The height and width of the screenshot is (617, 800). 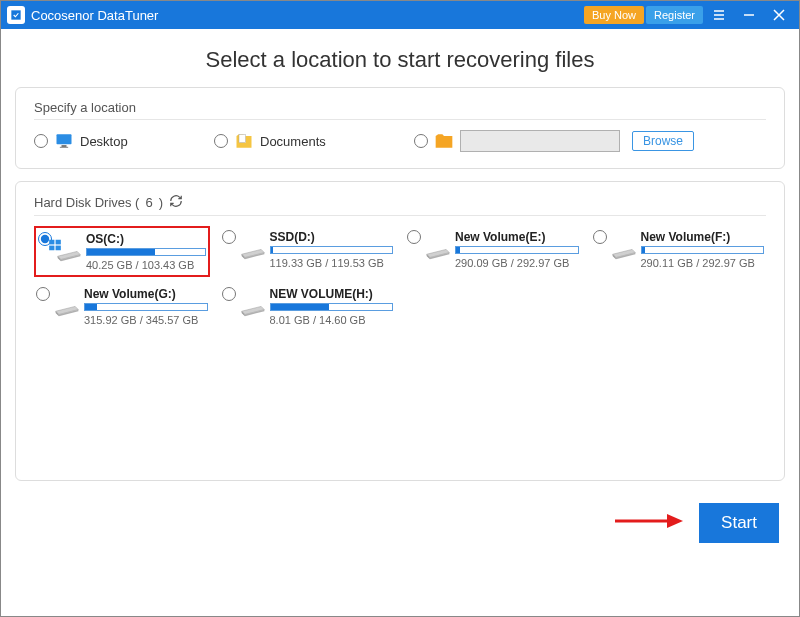 I want to click on drive-size: 290.09 GB / 292.97 GB, so click(x=517, y=263).